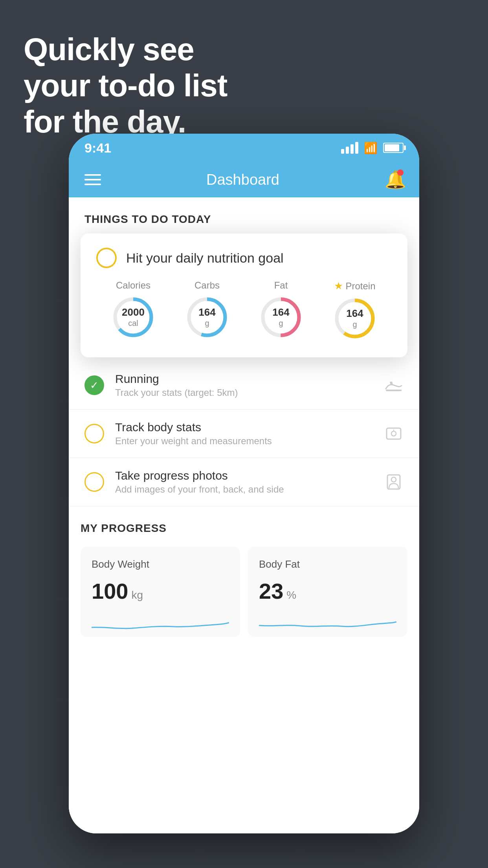 Image resolution: width=488 pixels, height=868 pixels. I want to click on app-header: Dashboard 🔔, so click(244, 180).